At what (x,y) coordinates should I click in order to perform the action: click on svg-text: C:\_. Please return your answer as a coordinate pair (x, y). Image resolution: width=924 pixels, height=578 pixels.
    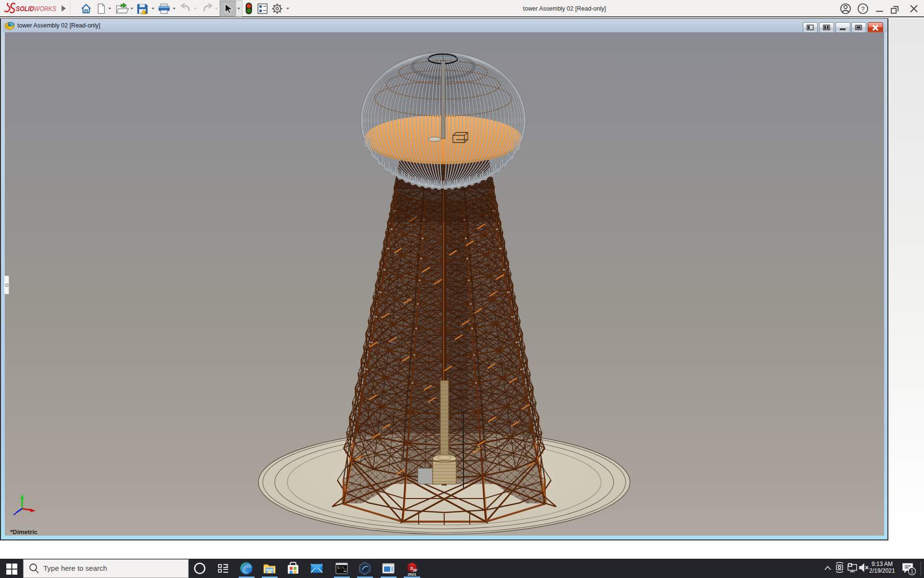
    Looking at the image, I should click on (342, 567).